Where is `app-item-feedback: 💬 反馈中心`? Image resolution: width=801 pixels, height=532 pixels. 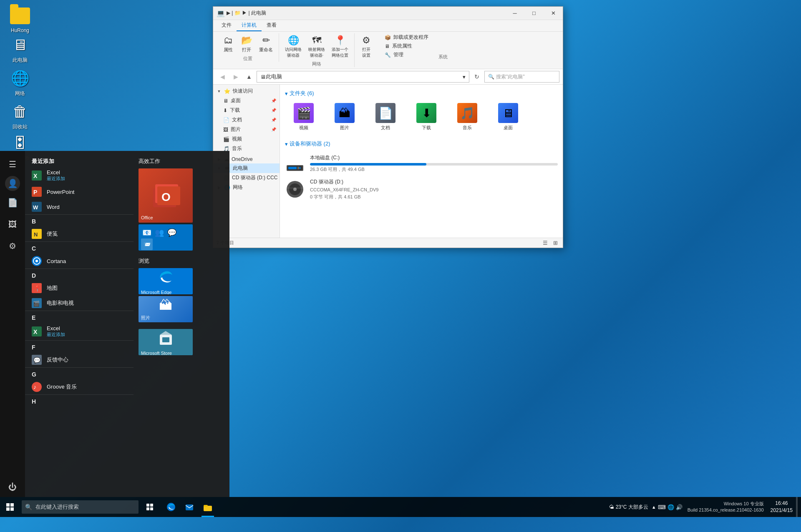 app-item-feedback: 💬 反馈中心 is located at coordinates (79, 360).